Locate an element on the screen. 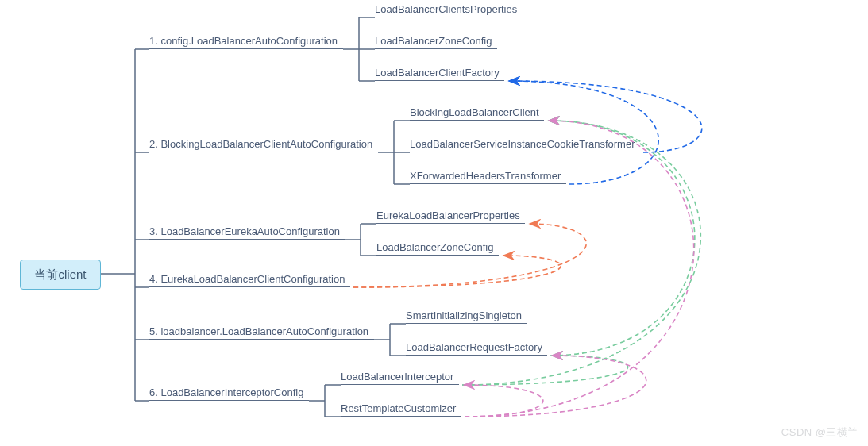 The image size is (868, 446). group-label: 4. EurekaLoadBalancerClientConfiguration is located at coordinates (249, 280).